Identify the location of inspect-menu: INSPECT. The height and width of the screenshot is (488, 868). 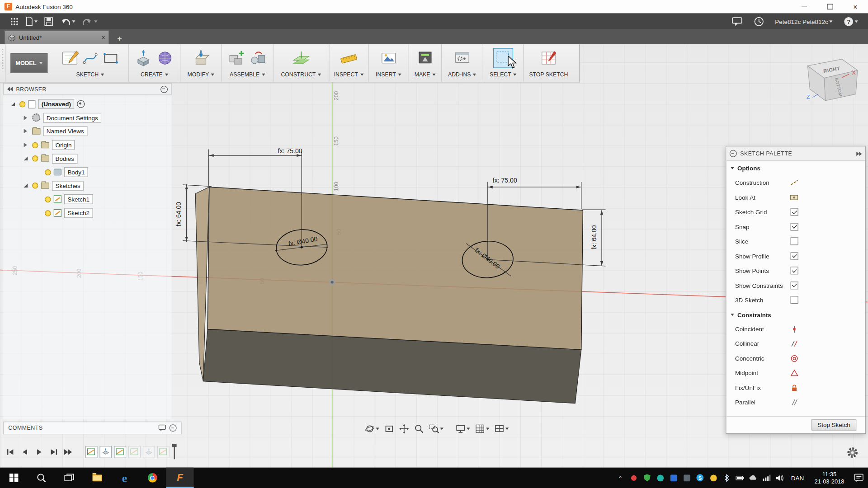
(349, 74).